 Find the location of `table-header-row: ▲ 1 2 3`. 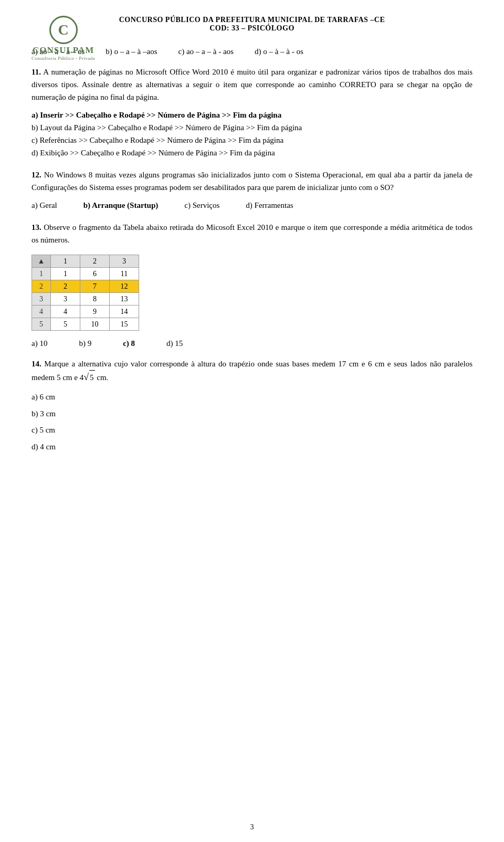

table-header-row: ▲ 1 2 3 is located at coordinates (86, 261).